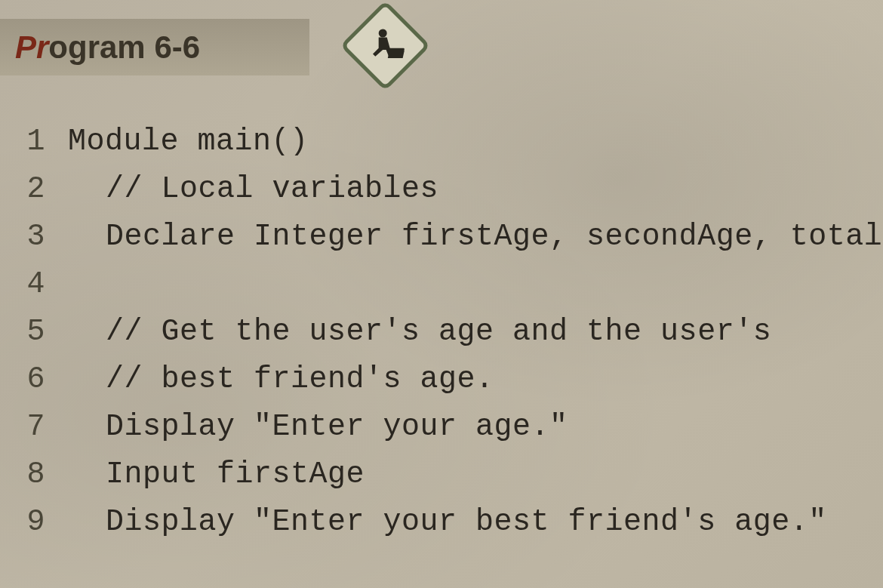 The height and width of the screenshot is (588, 883). I want to click on line-number: 7, so click(42, 427).